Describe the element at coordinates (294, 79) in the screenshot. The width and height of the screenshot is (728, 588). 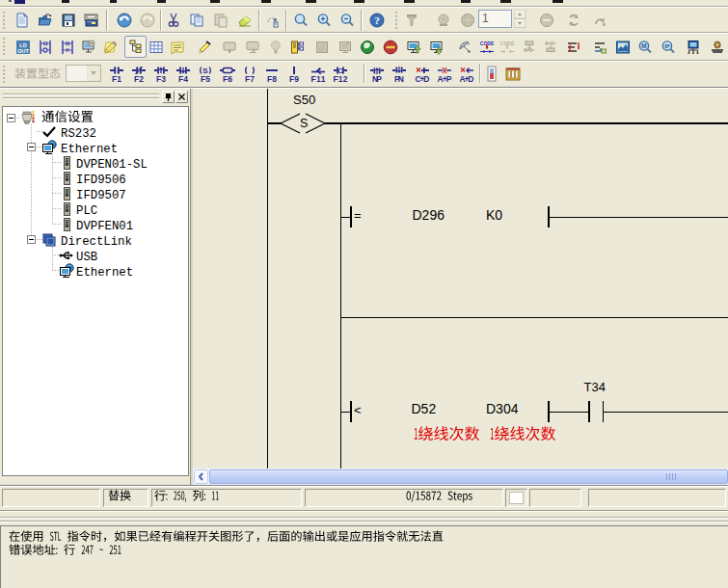
I see `svg-text: F9` at that location.